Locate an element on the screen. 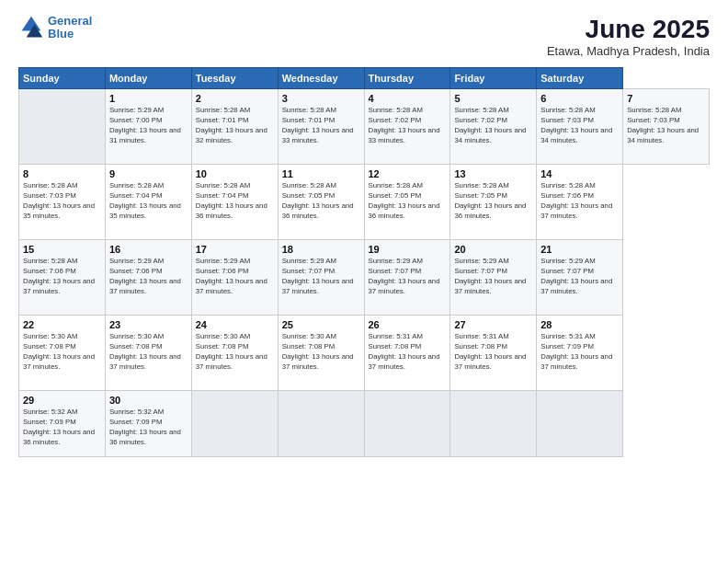 The width and height of the screenshot is (728, 563). day-number: 19 is located at coordinates (408, 249).